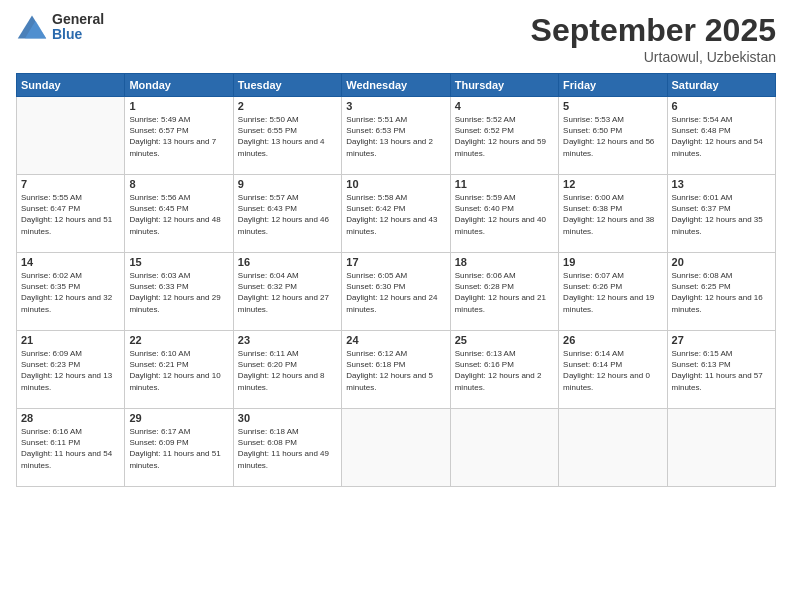 This screenshot has height=612, width=792. Describe the element at coordinates (396, 184) in the screenshot. I see `day-number: 10` at that location.